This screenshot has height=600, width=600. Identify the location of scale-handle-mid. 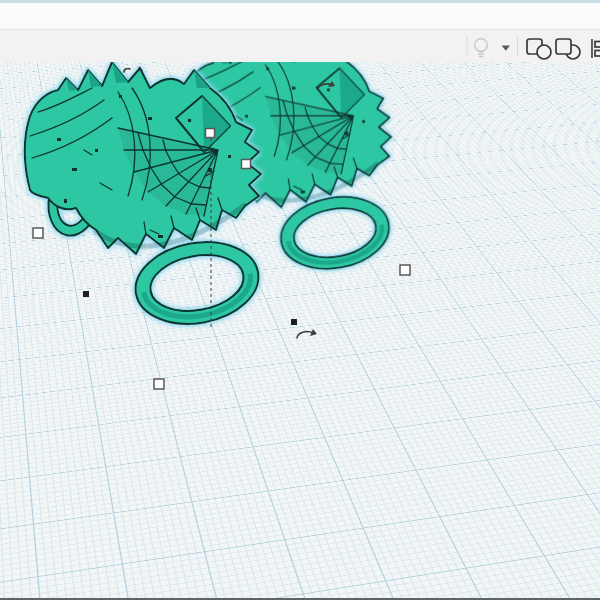
(246, 164).